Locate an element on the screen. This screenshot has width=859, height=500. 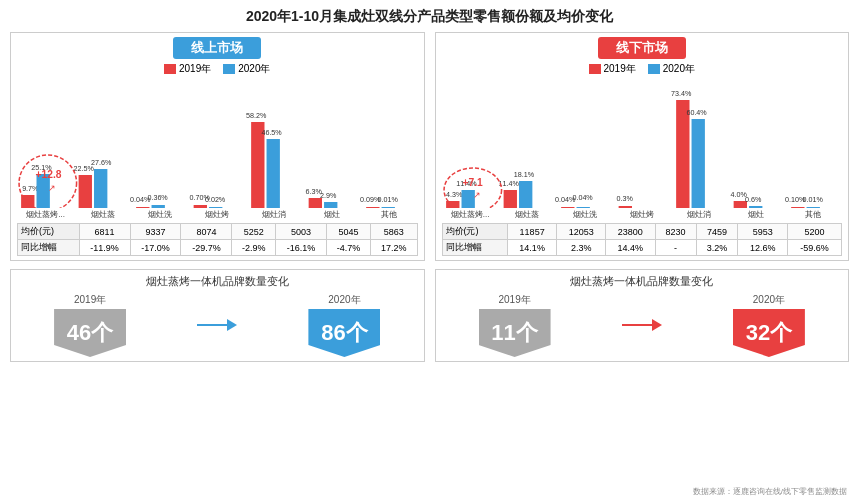
connector-triangle-online is located at coordinates (232, 325).